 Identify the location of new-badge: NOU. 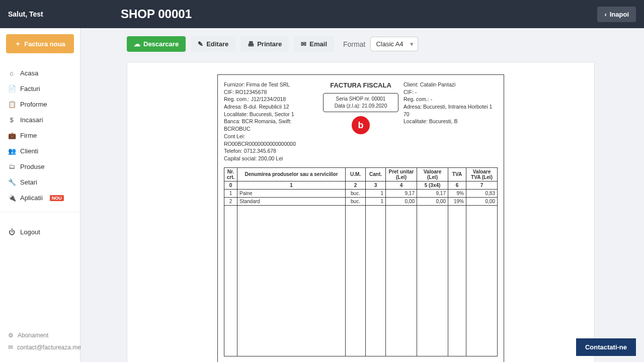
(57, 198).